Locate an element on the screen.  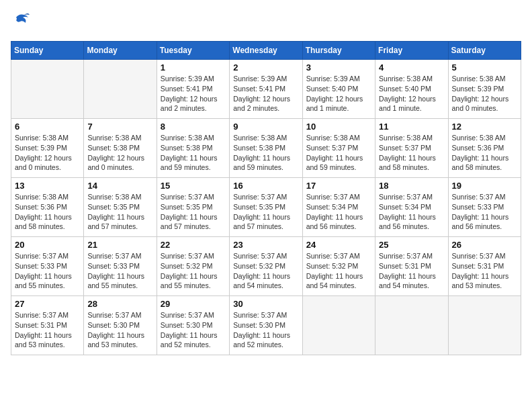
day-number: 2 is located at coordinates (266, 67).